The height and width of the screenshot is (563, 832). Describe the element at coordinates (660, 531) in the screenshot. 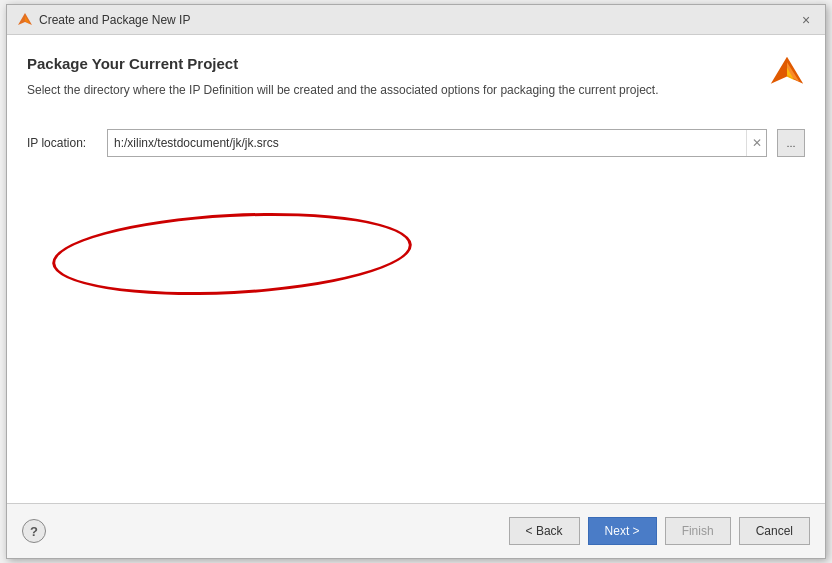

I see `footer-right: < Back Next > Finish Cancel` at that location.